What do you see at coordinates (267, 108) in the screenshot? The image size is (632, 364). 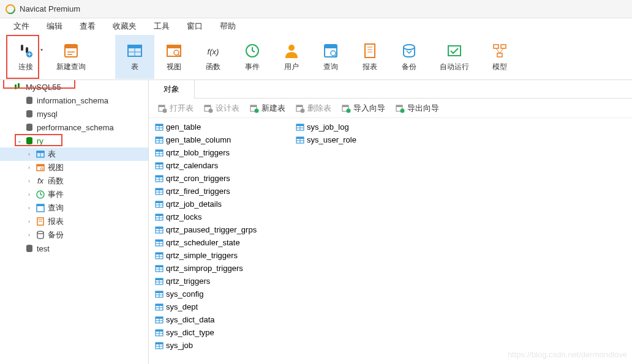 I see `action-new: 新建表` at bounding box center [267, 108].